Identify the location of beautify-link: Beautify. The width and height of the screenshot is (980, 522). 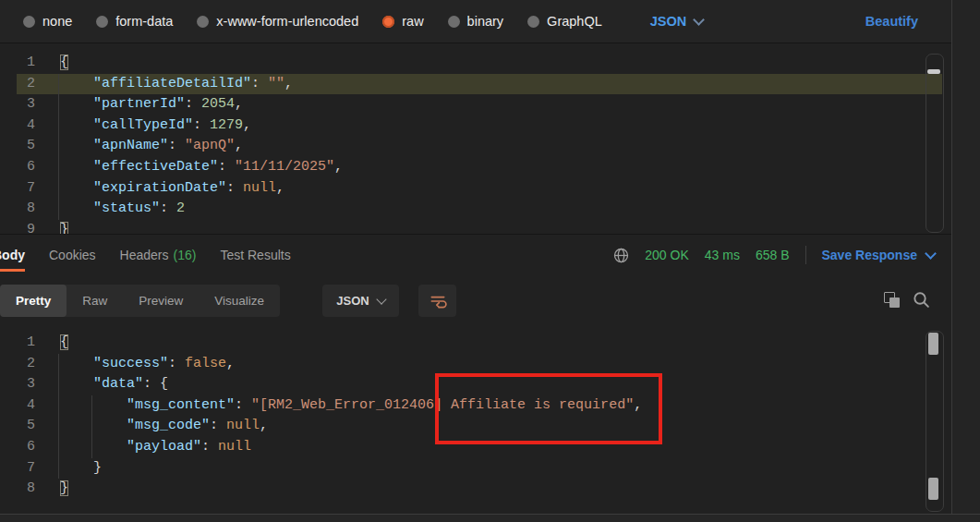
(892, 21).